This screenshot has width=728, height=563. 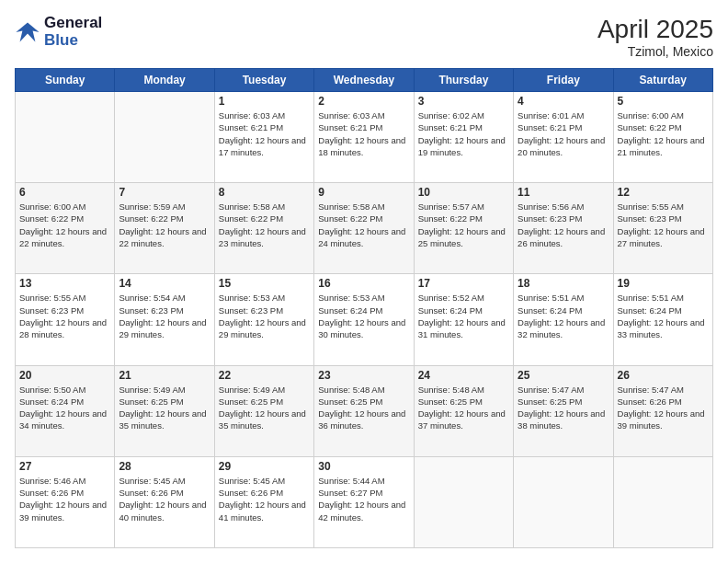 What do you see at coordinates (463, 134) in the screenshot?
I see `day-info: Sunrise: 6:02 AM Sunset: 6:21 PM Dayligh…` at bounding box center [463, 134].